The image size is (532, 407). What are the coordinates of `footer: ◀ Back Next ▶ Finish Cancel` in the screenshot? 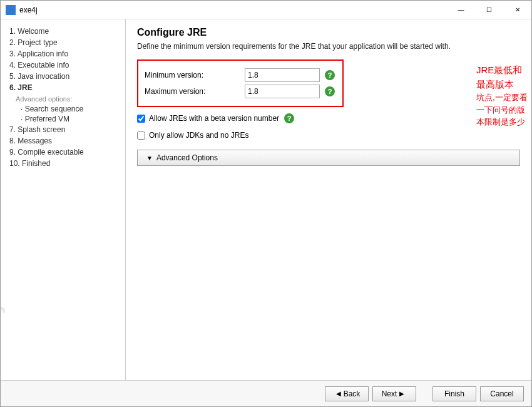 It's located at (266, 393).